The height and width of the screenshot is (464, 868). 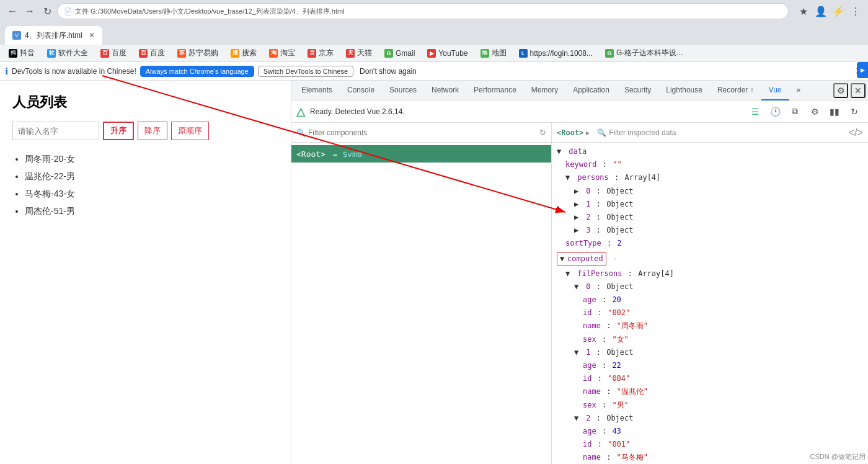 I want to click on persons-1-toggle: ▶, so click(x=577, y=205).